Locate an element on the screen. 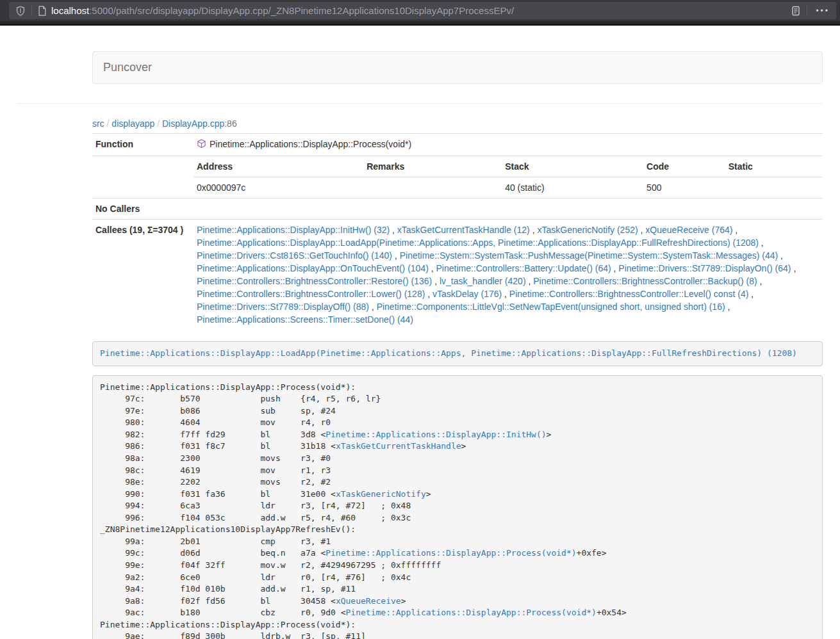  callees-list: Pinetime::Applications::DisplayApp::Init… is located at coordinates (508, 275).